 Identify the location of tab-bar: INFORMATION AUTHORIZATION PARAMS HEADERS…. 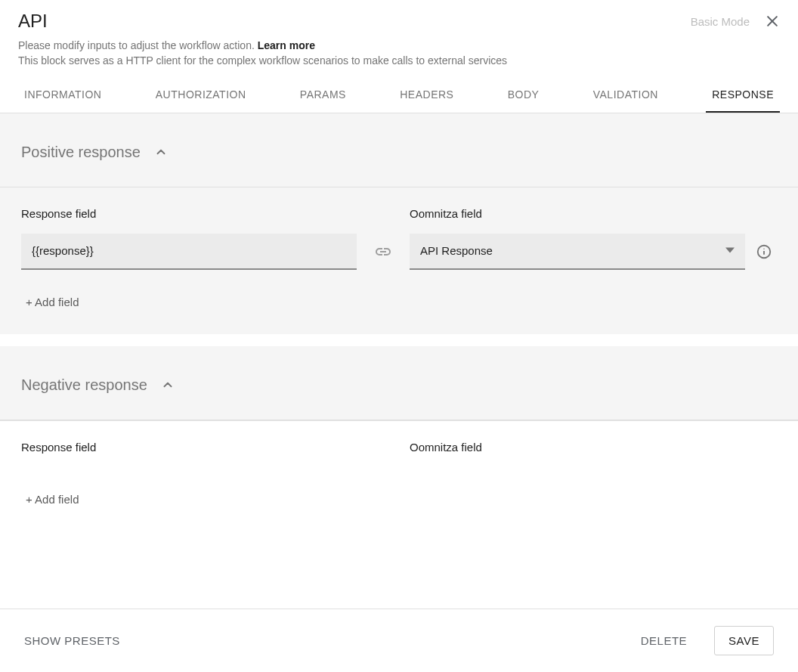
(399, 95).